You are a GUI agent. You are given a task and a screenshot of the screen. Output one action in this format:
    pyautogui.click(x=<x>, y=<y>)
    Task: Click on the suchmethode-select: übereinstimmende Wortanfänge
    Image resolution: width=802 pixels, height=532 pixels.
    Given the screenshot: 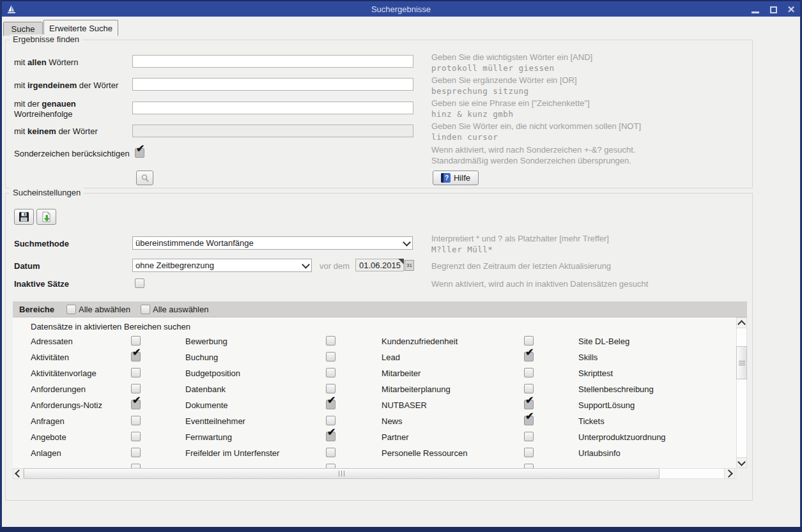 What is the action you would take?
    pyautogui.click(x=272, y=243)
    